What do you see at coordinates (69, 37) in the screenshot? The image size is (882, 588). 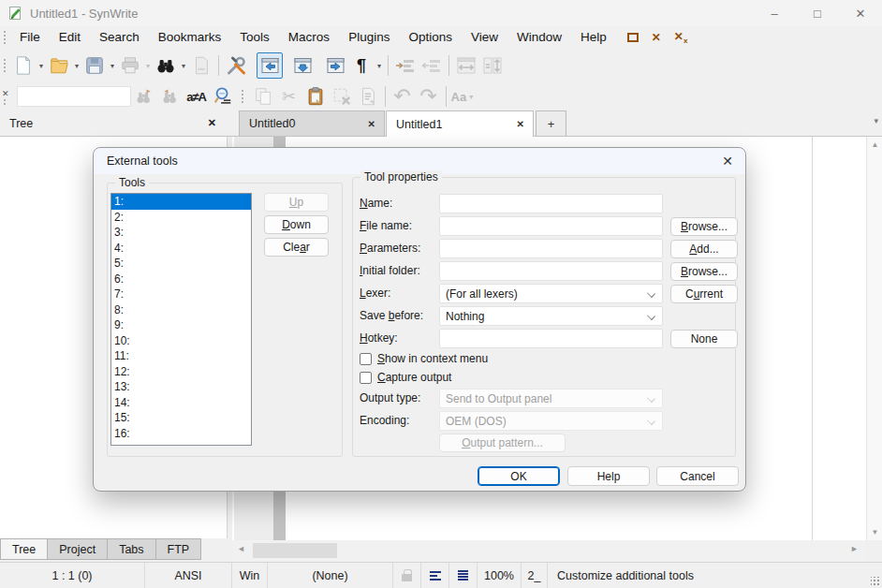 I see `menu-item: Edit` at bounding box center [69, 37].